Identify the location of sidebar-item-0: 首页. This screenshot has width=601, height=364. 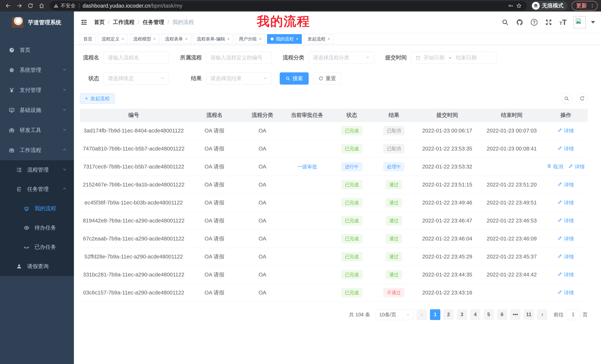
(37, 50).